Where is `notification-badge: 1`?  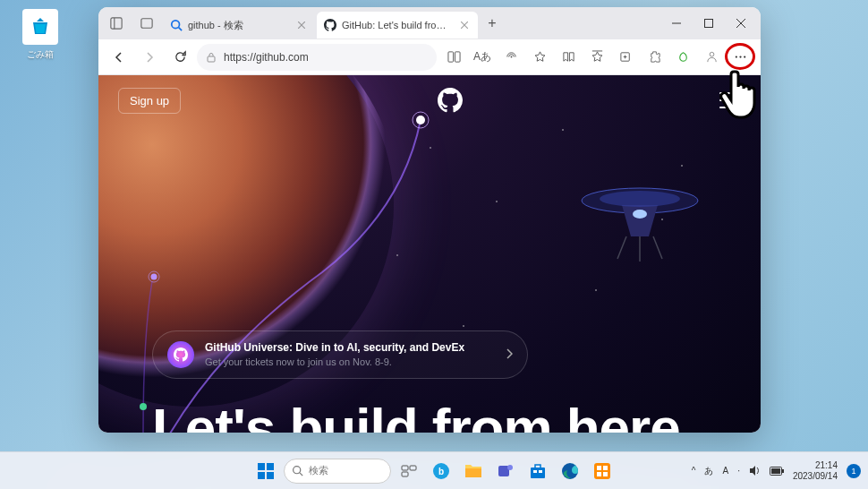
notification-badge: 1 is located at coordinates (854, 471).